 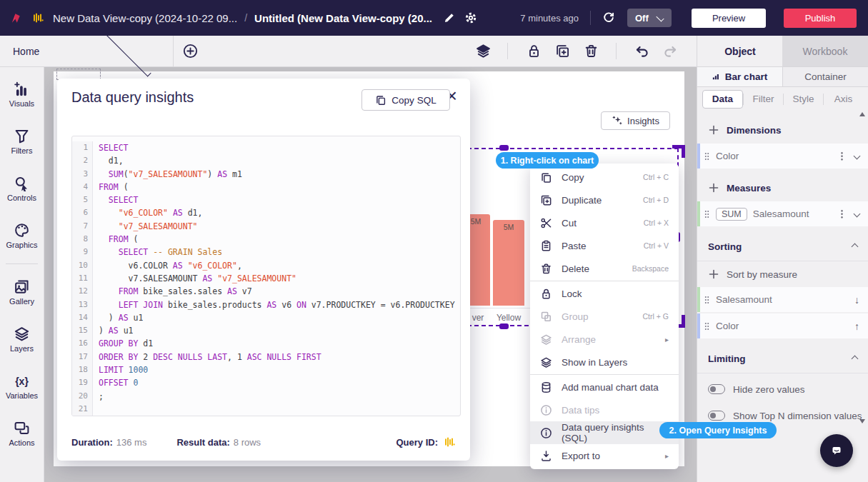 What do you see at coordinates (21, 292) in the screenshot?
I see `sidebar-item-gallery: Gallery` at bounding box center [21, 292].